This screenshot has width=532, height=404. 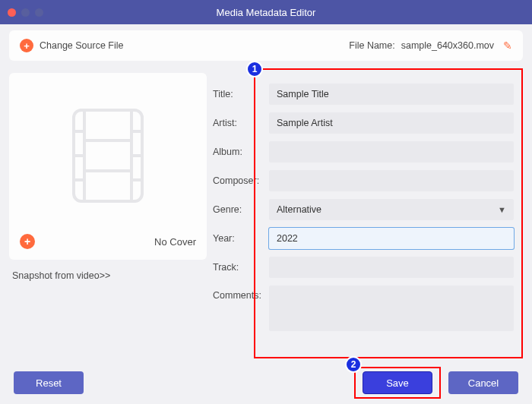 I want to click on change-source-file-label: Change Source File, so click(x=81, y=46).